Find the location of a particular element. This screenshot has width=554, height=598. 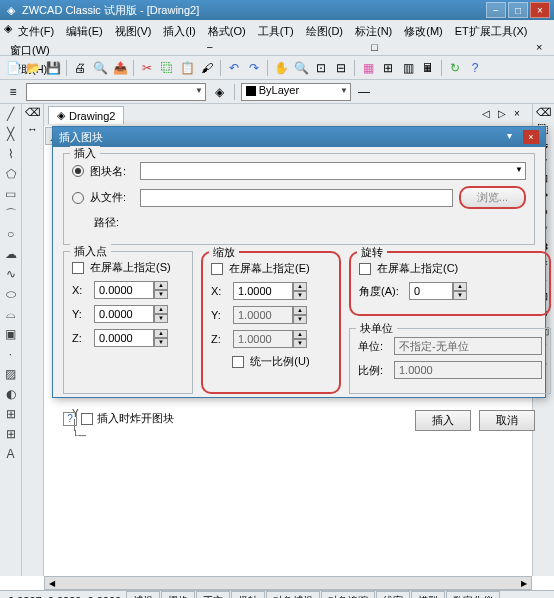

zoomprev-icon: ⊟ is located at coordinates (341, 68).